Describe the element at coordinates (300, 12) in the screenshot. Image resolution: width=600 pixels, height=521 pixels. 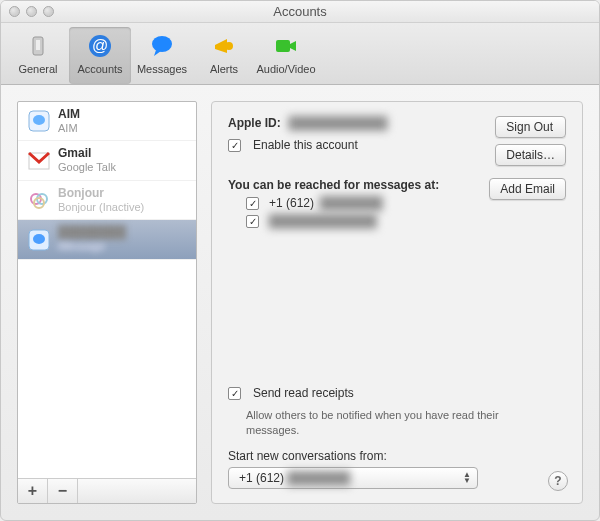
I see `titlebar: Accounts` at that location.